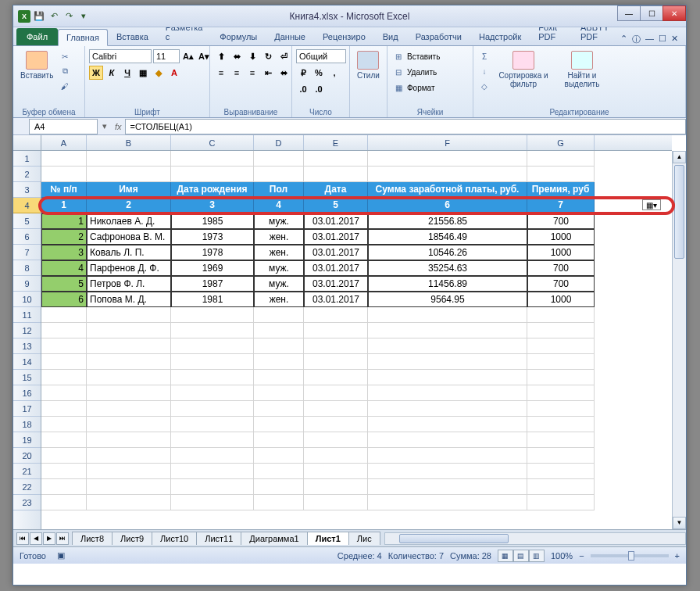  I want to click on row-header: 21, so click(27, 471).